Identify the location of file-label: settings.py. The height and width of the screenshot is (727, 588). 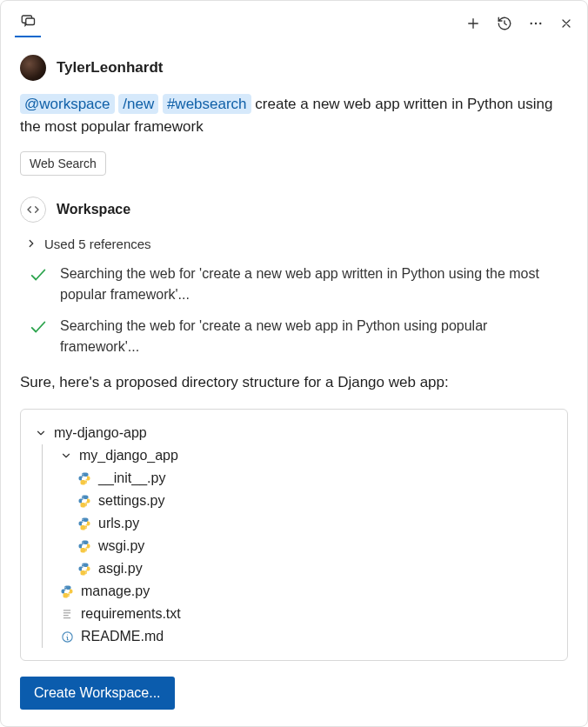
(131, 501).